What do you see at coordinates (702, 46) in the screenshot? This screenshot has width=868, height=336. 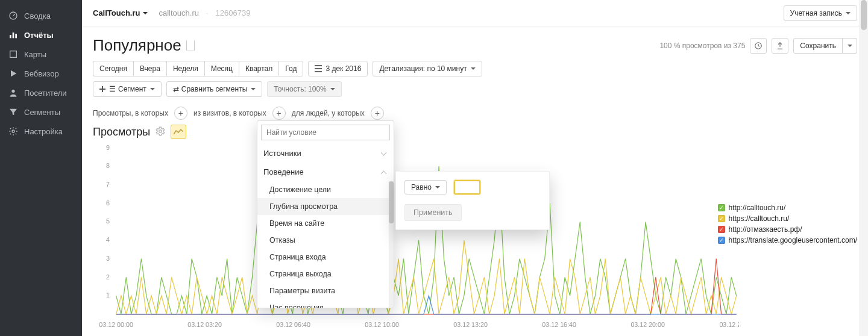 I see `views-summary: 100 % просмотров из 375` at bounding box center [702, 46].